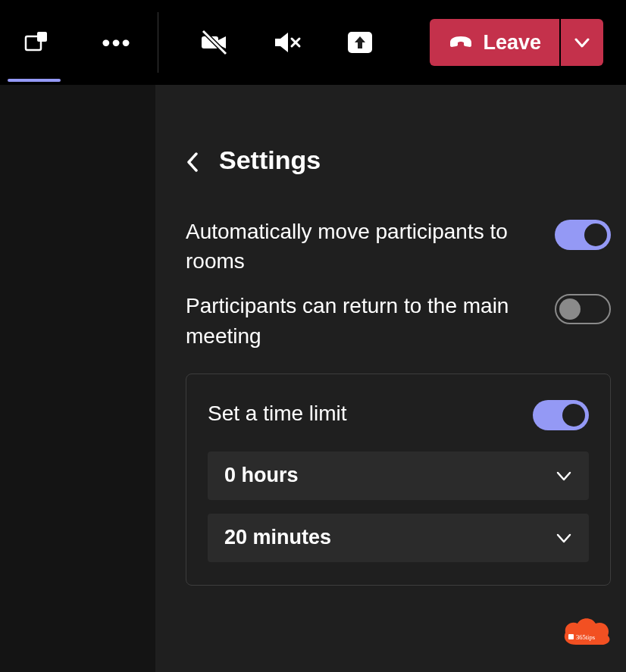 Image resolution: width=626 pixels, height=672 pixels. What do you see at coordinates (277, 538) in the screenshot?
I see `minutes-value: 20 minutes` at bounding box center [277, 538].